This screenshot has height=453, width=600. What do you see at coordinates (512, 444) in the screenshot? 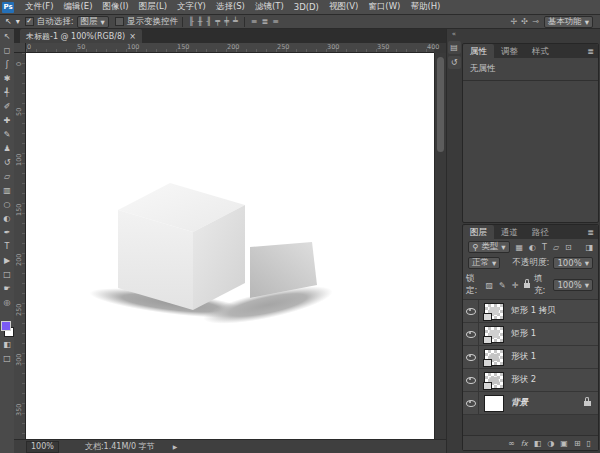
I see `link-layers-icon: ∞` at bounding box center [512, 444].